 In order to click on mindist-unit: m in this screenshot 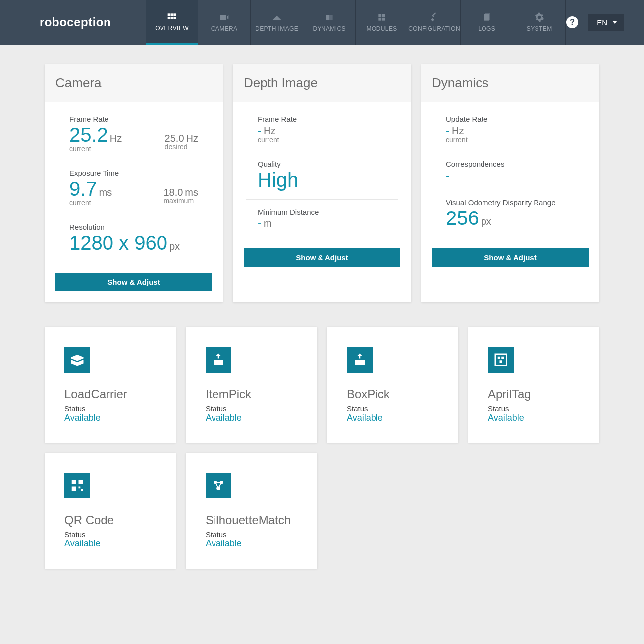, I will do `click(268, 224)`.